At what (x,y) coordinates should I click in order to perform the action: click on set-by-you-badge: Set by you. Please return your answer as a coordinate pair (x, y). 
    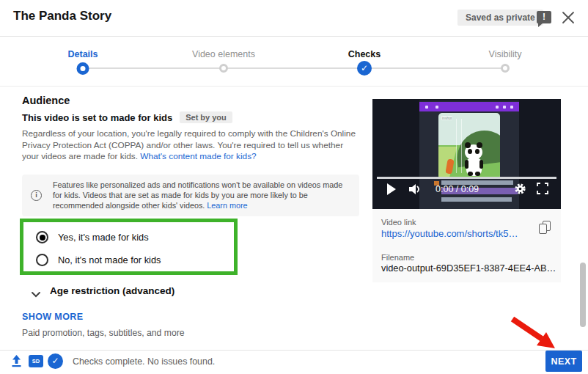
    Looking at the image, I should click on (206, 117).